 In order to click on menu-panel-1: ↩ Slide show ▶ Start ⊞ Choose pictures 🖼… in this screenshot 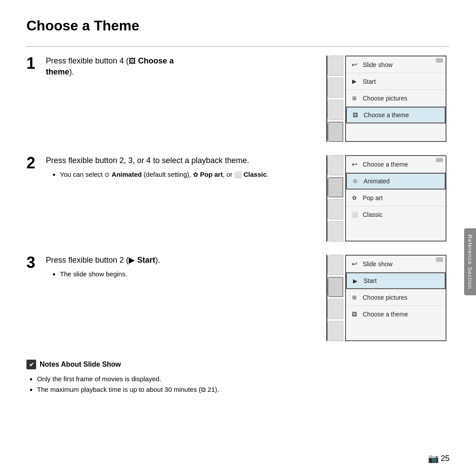, I will do `click(396, 99)`.